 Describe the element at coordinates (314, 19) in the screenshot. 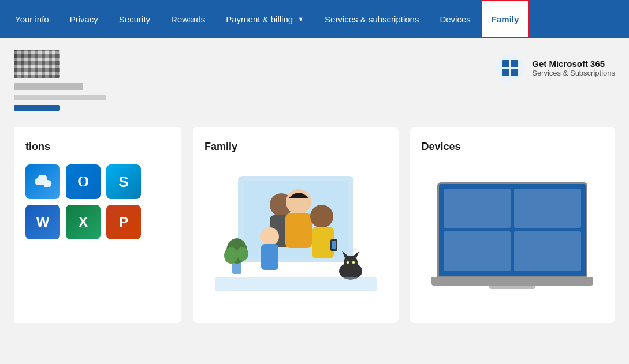

I see `main-navigation: Your info Privacy Security Rewards Payme…` at that location.